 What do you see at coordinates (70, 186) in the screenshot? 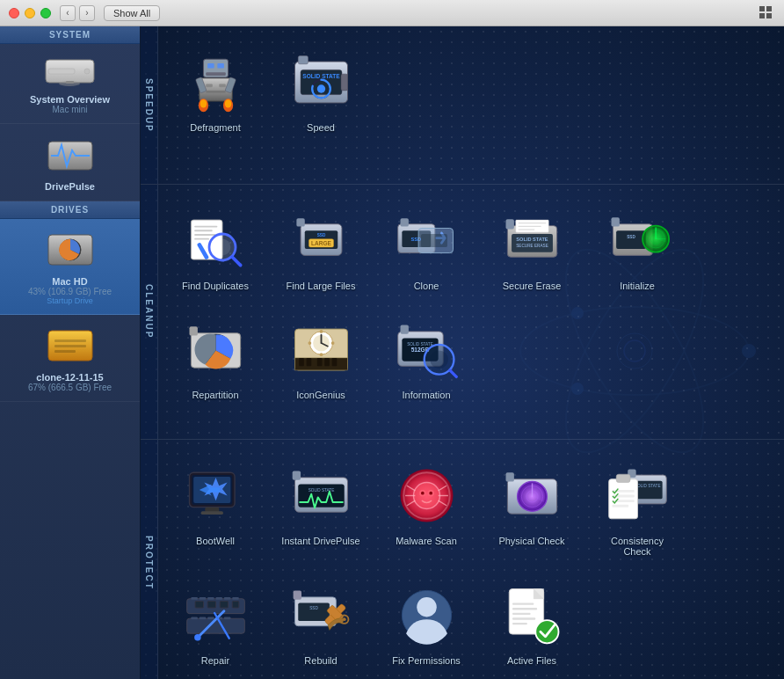
I see `drivepulse-label: DrivePulse` at bounding box center [70, 186].